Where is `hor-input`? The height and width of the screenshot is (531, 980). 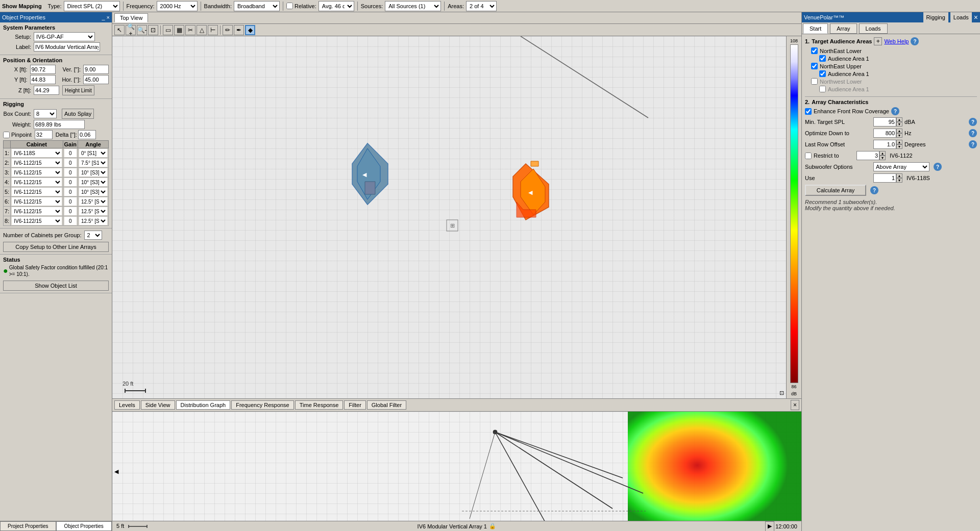
hor-input is located at coordinates (96, 80).